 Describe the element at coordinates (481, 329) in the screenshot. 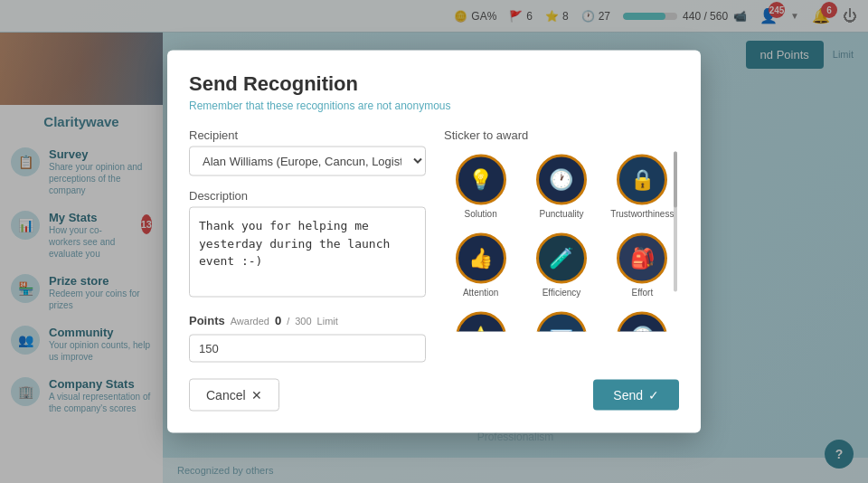

I see `sticker-icon-6: ⭐` at that location.